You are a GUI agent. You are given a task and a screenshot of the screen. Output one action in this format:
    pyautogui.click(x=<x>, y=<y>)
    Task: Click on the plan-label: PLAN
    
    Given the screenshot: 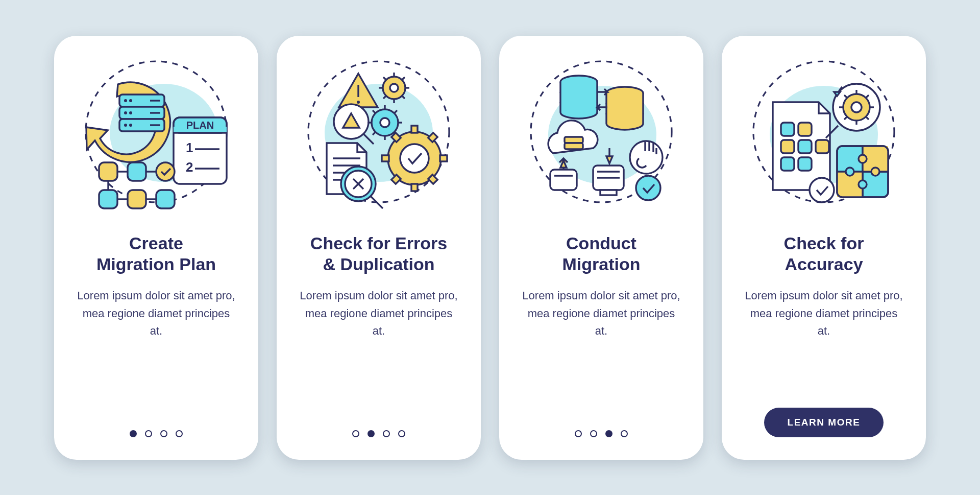 What is the action you would take?
    pyautogui.click(x=200, y=125)
    